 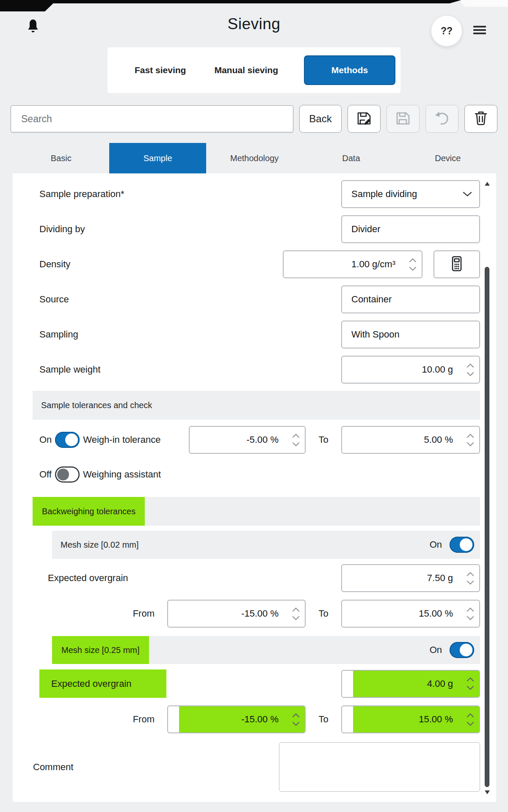 I want to click on dividing-by-value: Divider, so click(x=366, y=229).